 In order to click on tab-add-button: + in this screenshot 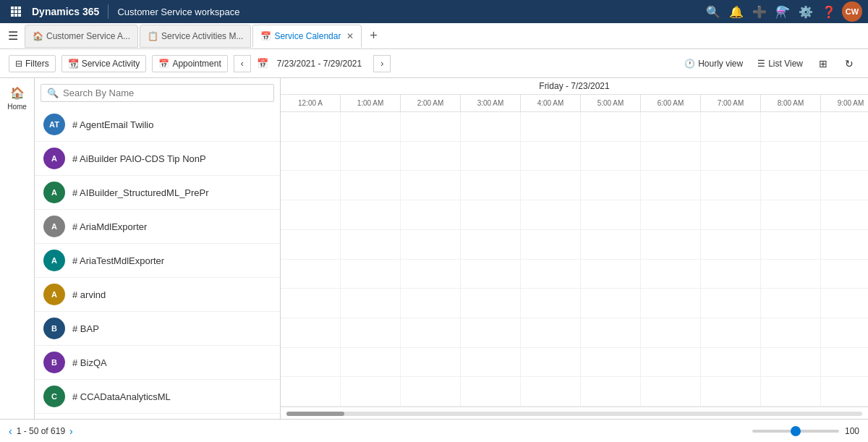, I will do `click(373, 36)`.